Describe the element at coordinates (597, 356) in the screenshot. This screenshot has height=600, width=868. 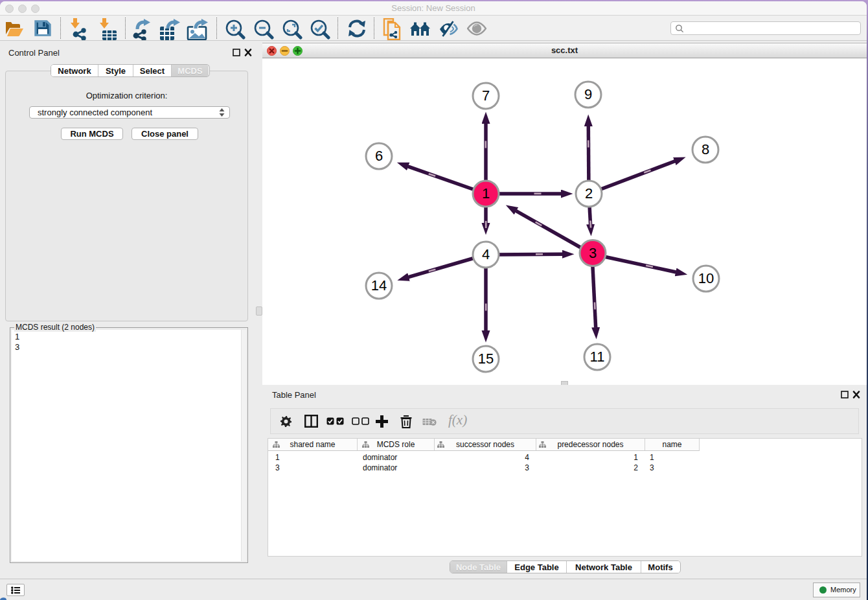
I see `svg-text: 11` at that location.